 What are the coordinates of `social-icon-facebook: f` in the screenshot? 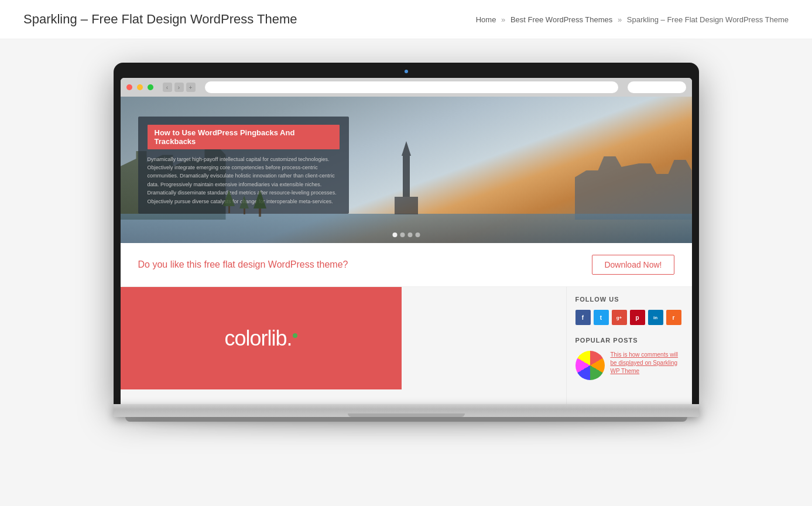 It's located at (583, 317).